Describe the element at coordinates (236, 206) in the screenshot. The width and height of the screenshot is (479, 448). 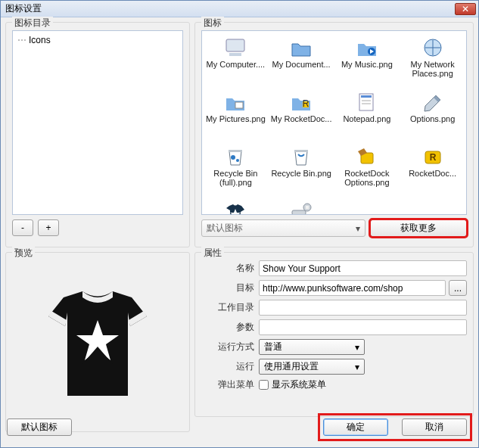
I see `icon-item: Shirt.png` at that location.